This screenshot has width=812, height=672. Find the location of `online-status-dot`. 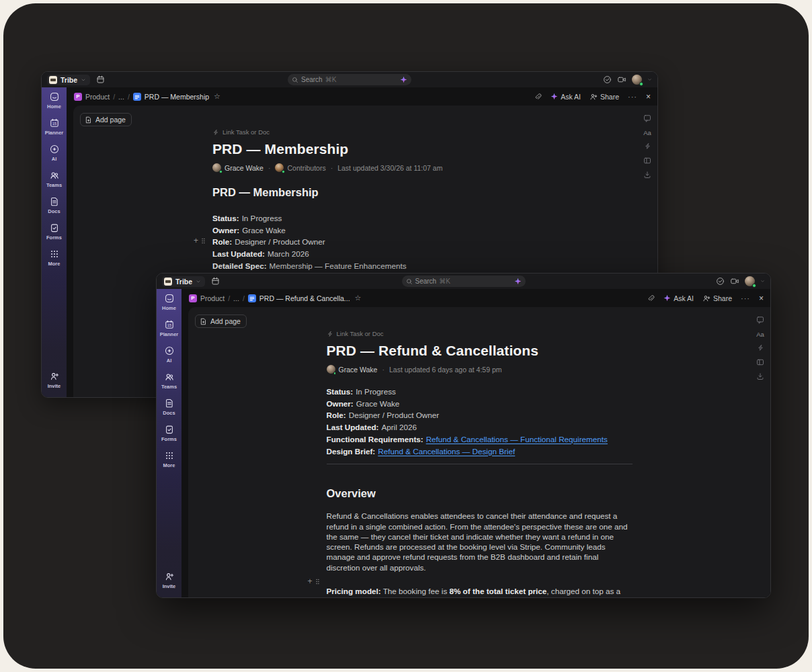

online-status-dot is located at coordinates (284, 172).